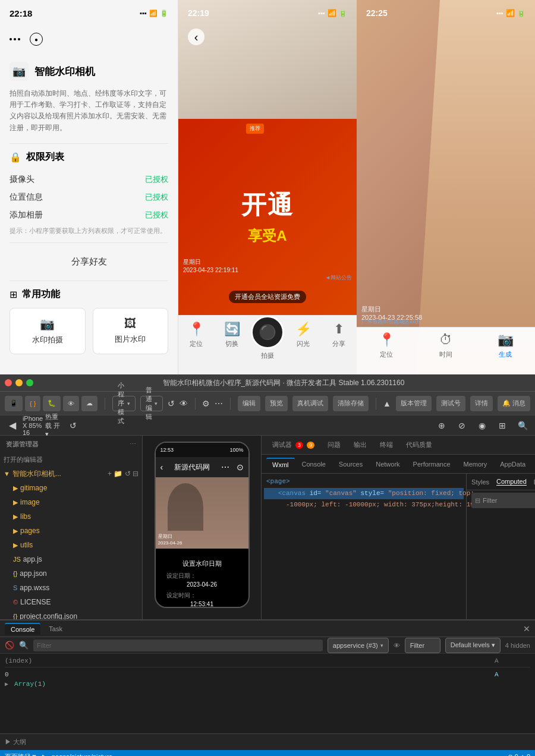 The width and height of the screenshot is (535, 756). What do you see at coordinates (502, 426) in the screenshot?
I see `nav4-button: ⊞` at bounding box center [502, 426].